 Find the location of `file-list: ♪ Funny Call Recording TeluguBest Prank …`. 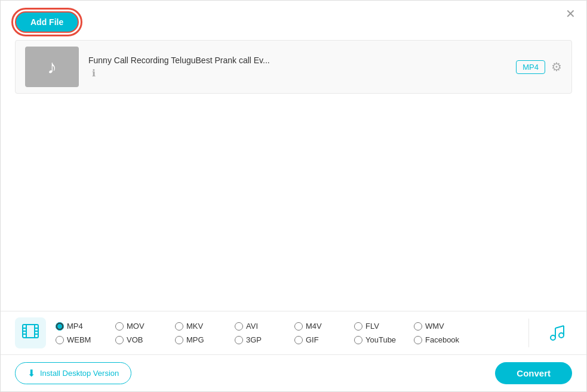

file-list: ♪ Funny Call Recording TeluguBest Prank … is located at coordinates (294, 67).